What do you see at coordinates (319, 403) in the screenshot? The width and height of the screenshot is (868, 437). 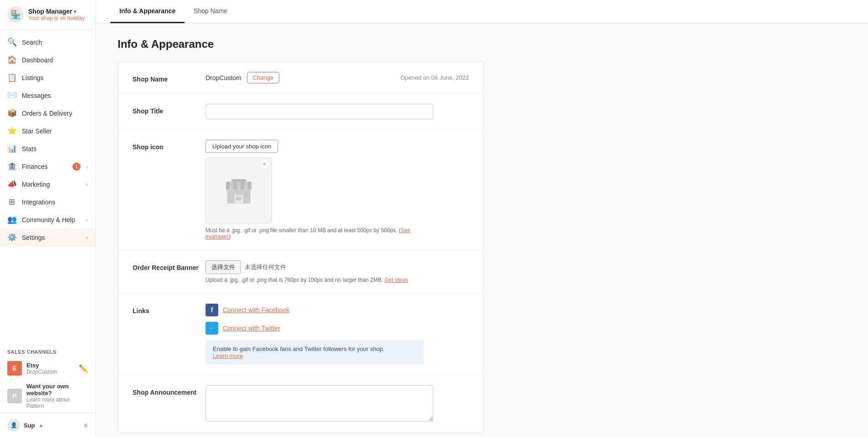 I see `announcement-textarea` at bounding box center [319, 403].